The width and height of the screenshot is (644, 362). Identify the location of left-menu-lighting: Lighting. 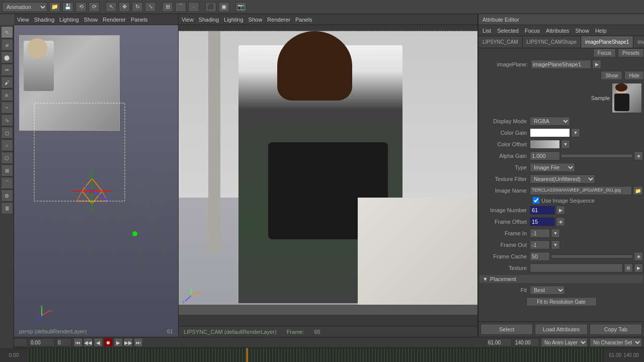
(69, 20).